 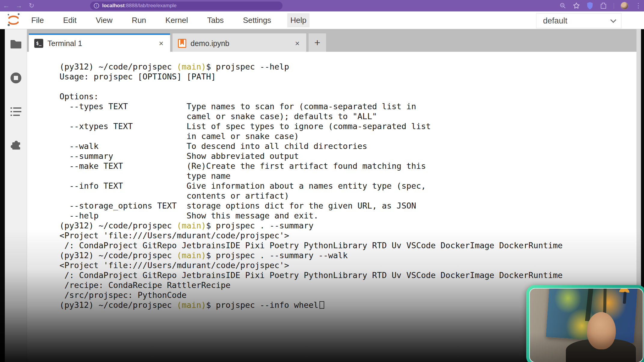 I want to click on table-of-contents-icon, so click(x=16, y=112).